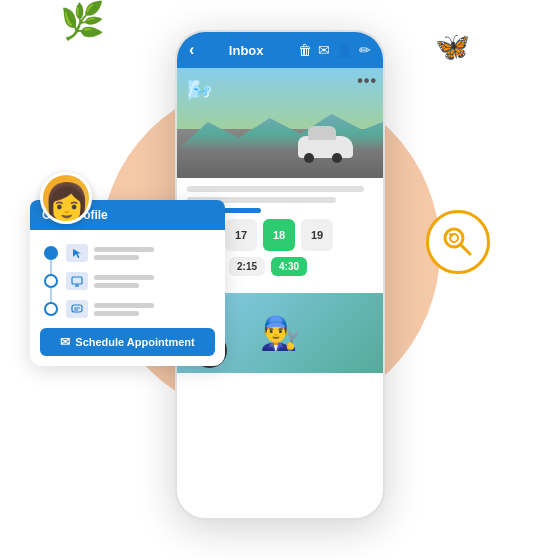  What do you see at coordinates (77, 253) in the screenshot?
I see `cursor-icon-box` at bounding box center [77, 253].